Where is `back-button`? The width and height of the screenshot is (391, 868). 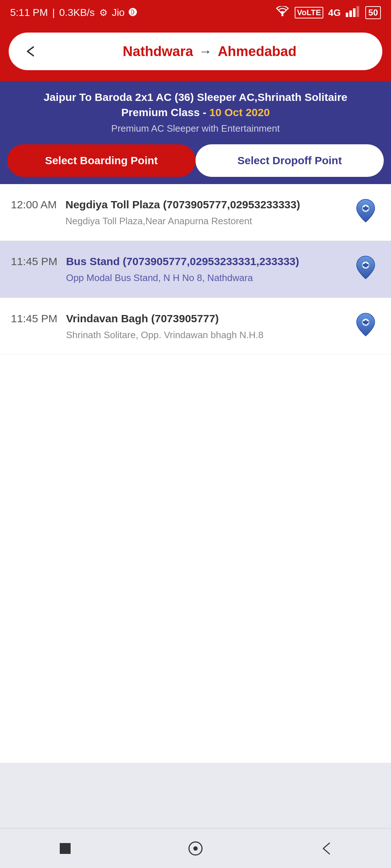 back-button is located at coordinates (30, 51).